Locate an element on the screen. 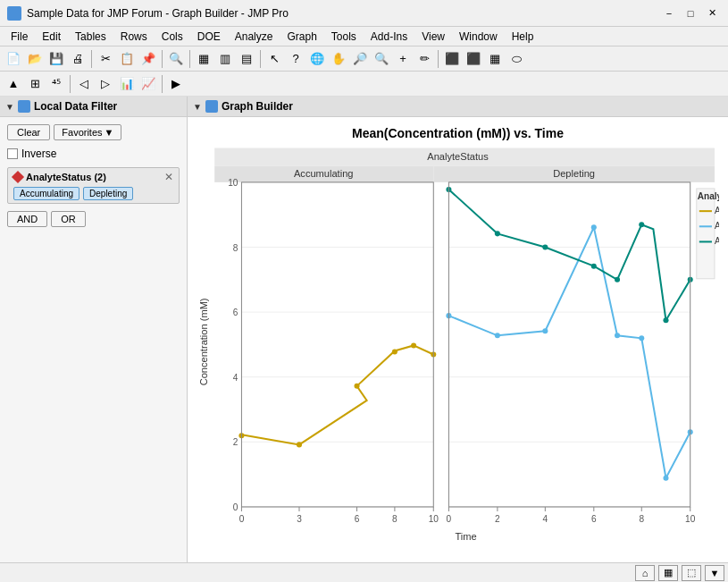  maximize-button: □ is located at coordinates (690, 13).